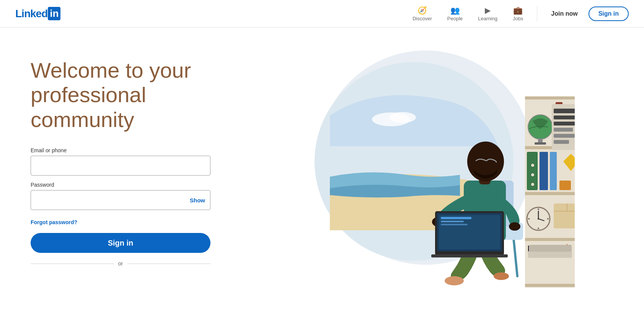  Describe the element at coordinates (487, 10) in the screenshot. I see `learning-icon: ▶` at that location.